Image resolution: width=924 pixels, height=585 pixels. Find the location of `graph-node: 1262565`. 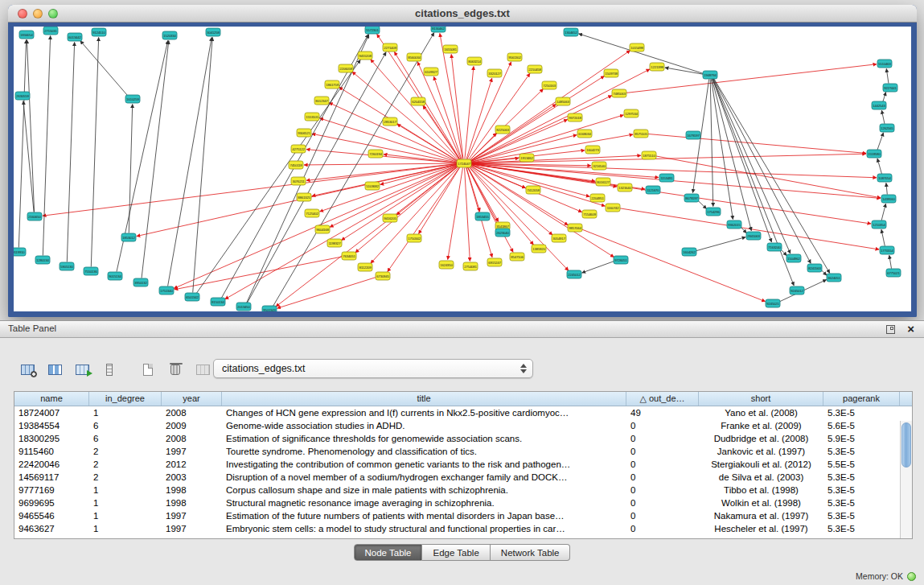

graph-node: 1262565 is located at coordinates (887, 128).